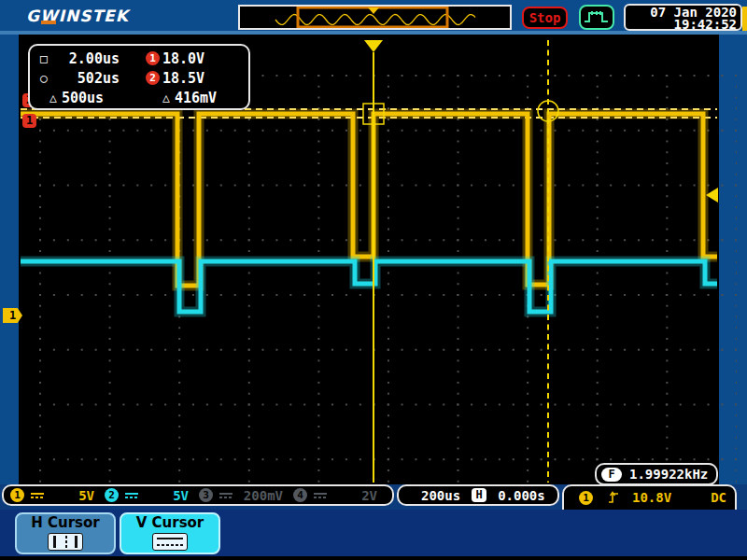  I want to click on channel2-dc-coupling-icon, so click(132, 496).